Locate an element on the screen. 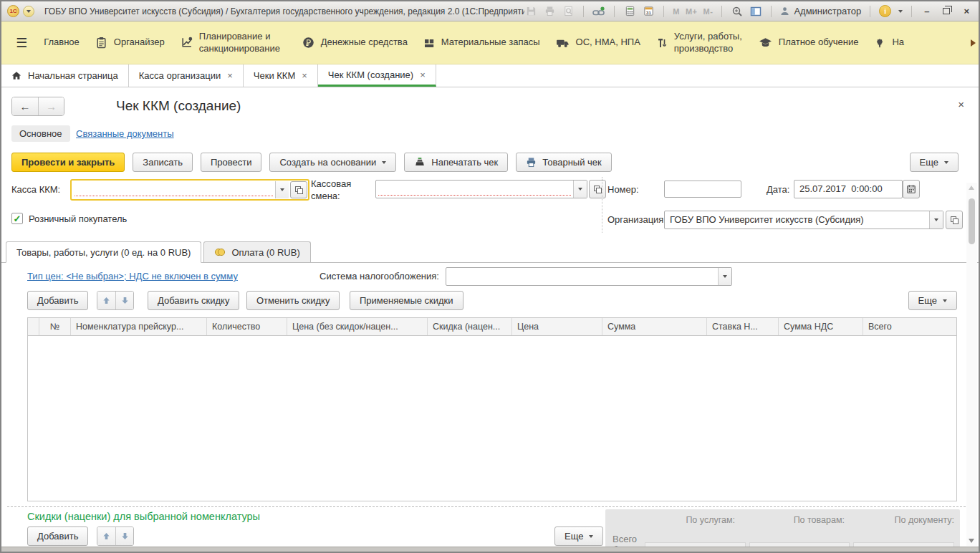 This screenshot has height=553, width=980. save-icon is located at coordinates (531, 11).